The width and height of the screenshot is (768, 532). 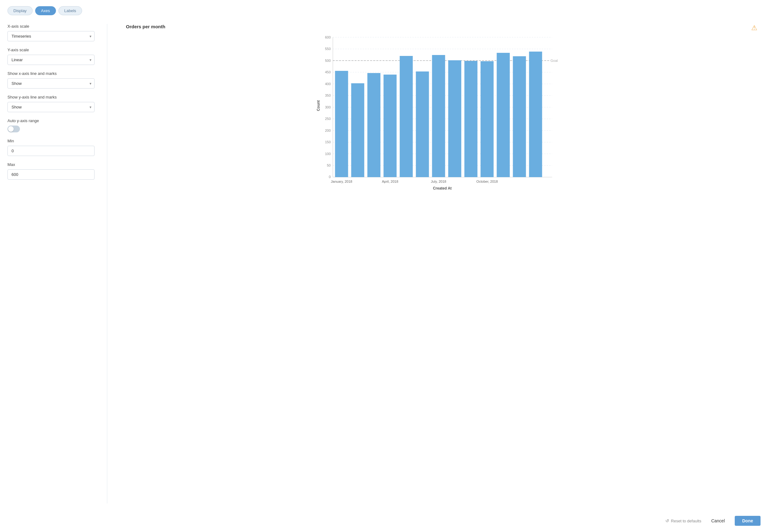 What do you see at coordinates (384, 11) in the screenshot?
I see `tab-bar: Display Axes Labels` at bounding box center [384, 11].